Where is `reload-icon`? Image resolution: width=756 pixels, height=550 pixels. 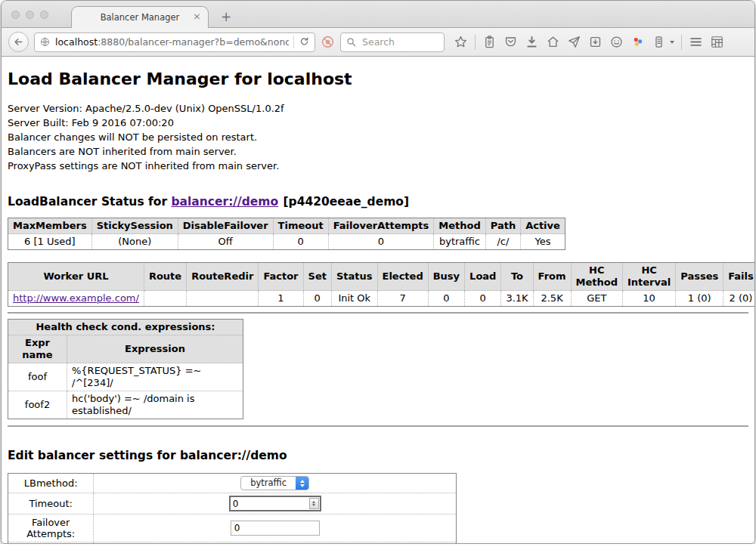
reload-icon is located at coordinates (304, 42).